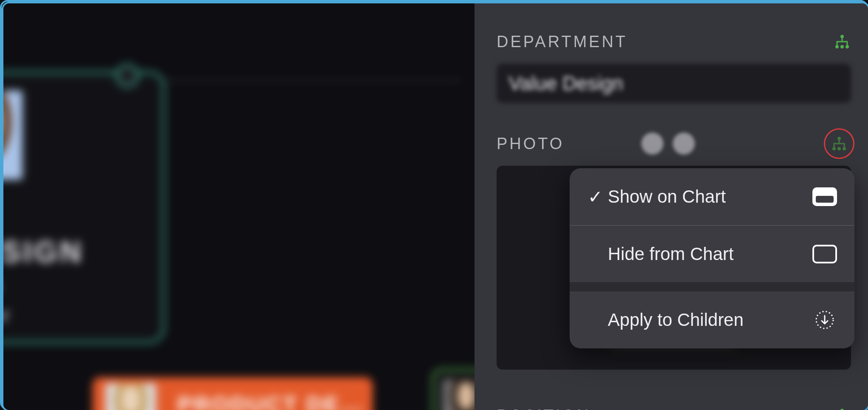 The width and height of the screenshot is (868, 410). I want to click on connector-line, so click(292, 80).